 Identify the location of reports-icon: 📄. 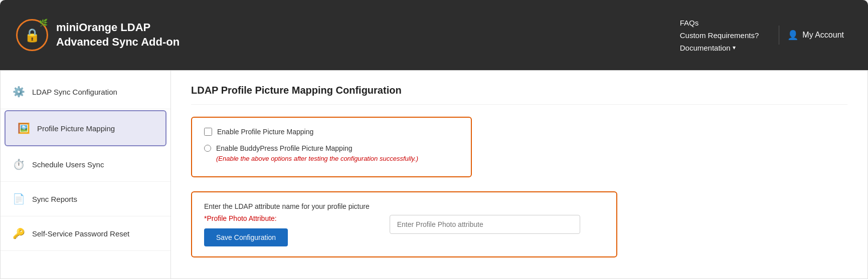
(19, 199).